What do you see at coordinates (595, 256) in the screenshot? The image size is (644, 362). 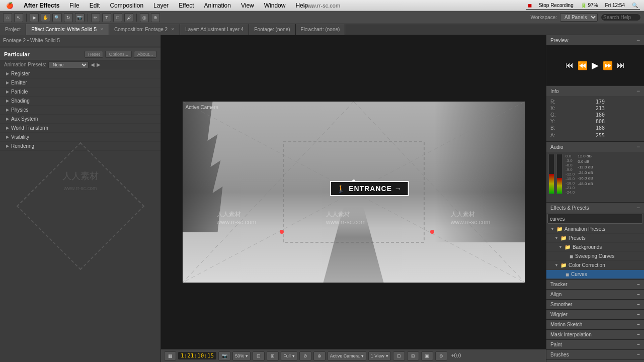 I see `et-sweeping-curves: ◼ Sweeping Curves` at bounding box center [595, 256].